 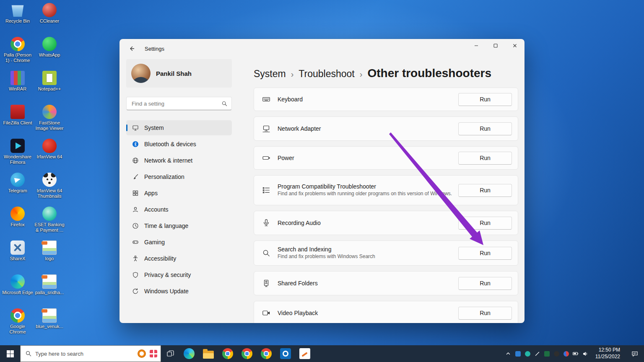 What do you see at coordinates (515, 46) in the screenshot?
I see `close-button` at bounding box center [515, 46].